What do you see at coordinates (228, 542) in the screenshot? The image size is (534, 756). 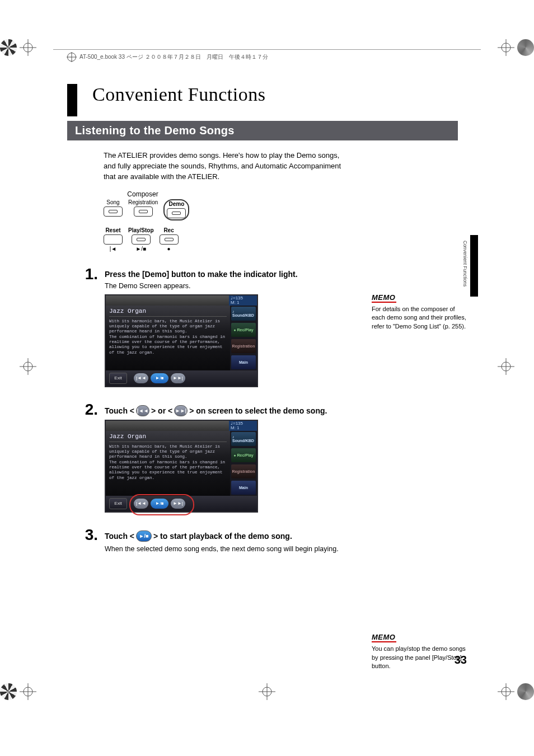 I see `step-body: Touch < ►/■ > to start playback of the d…` at bounding box center [228, 542].